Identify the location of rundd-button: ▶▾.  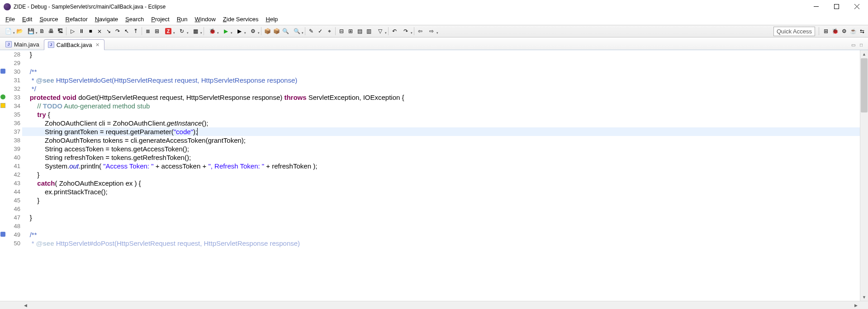
(239, 31).